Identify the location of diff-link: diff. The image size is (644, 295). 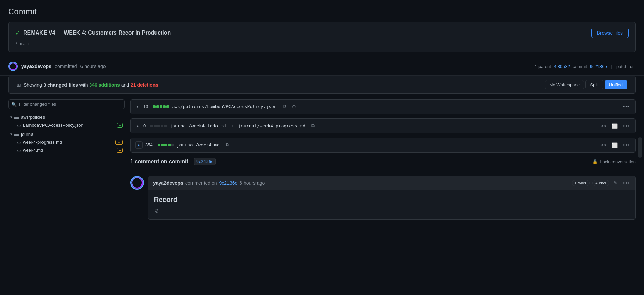
(633, 66).